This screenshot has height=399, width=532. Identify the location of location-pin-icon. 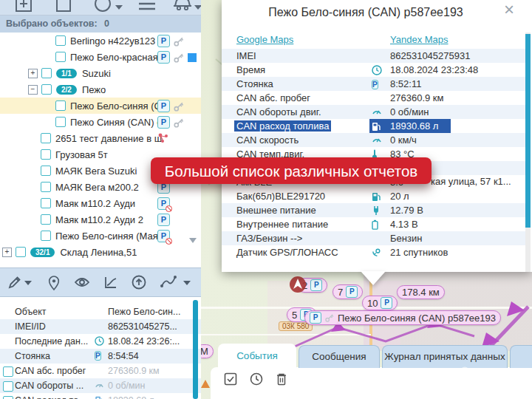
(54, 283).